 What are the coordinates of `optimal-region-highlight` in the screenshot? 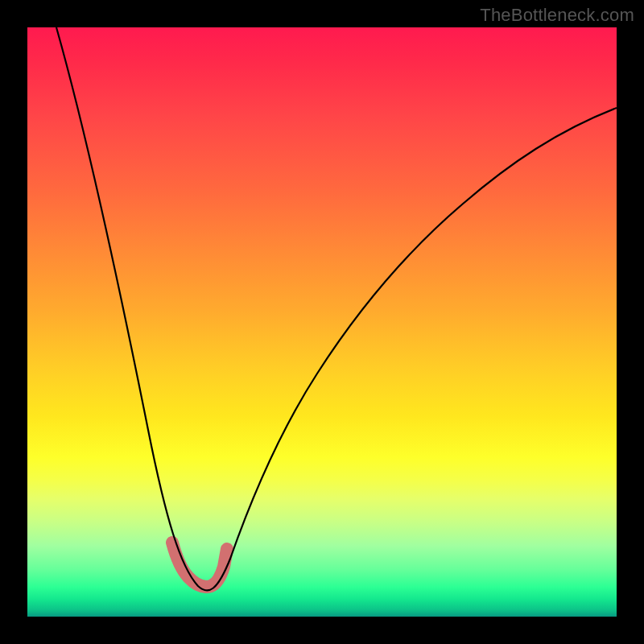 It's located at (200, 565).